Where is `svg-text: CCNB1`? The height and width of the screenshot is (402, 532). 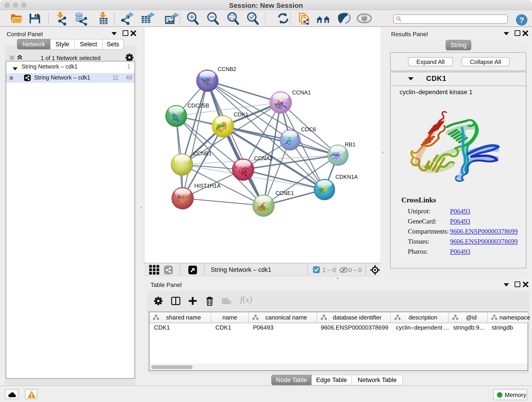 svg-text: CCNB1 is located at coordinates (203, 153).